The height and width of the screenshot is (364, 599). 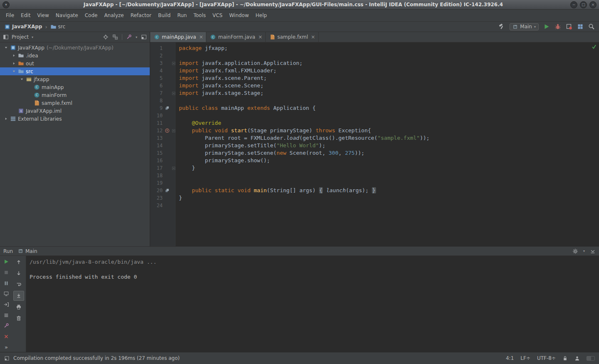 What do you see at coordinates (157, 168) in the screenshot?
I see `line-number: 17` at bounding box center [157, 168].